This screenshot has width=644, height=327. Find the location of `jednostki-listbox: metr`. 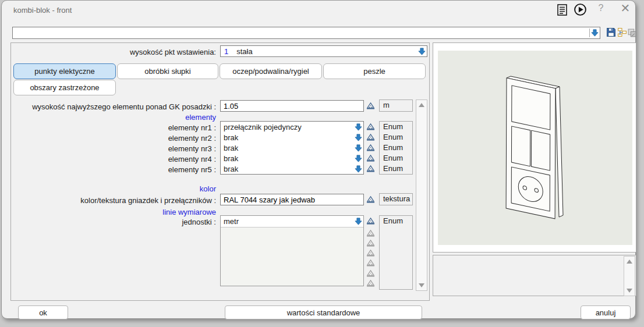

jednostki-listbox: metr is located at coordinates (292, 251).